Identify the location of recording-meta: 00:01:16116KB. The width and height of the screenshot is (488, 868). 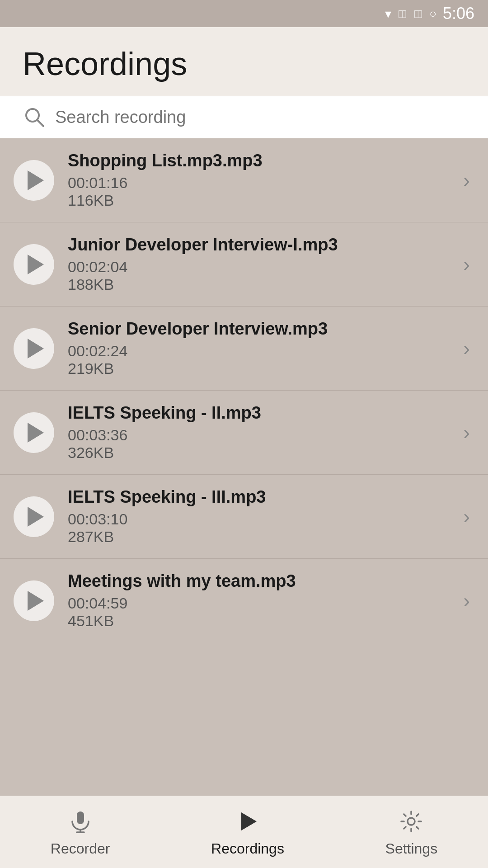
(266, 192).